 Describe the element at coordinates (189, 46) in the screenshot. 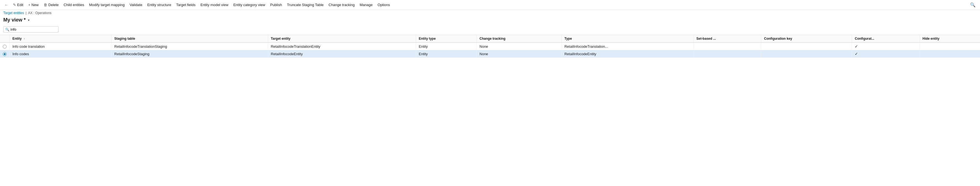

I see `cell-staging-1: RetailInfocodeTranslationStaging` at that location.